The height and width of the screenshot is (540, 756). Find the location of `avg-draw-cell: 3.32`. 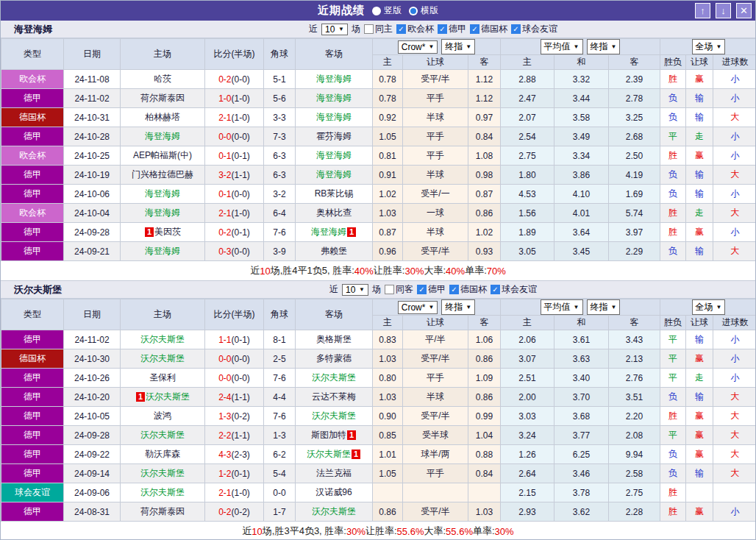

avg-draw-cell: 3.32 is located at coordinates (582, 79).